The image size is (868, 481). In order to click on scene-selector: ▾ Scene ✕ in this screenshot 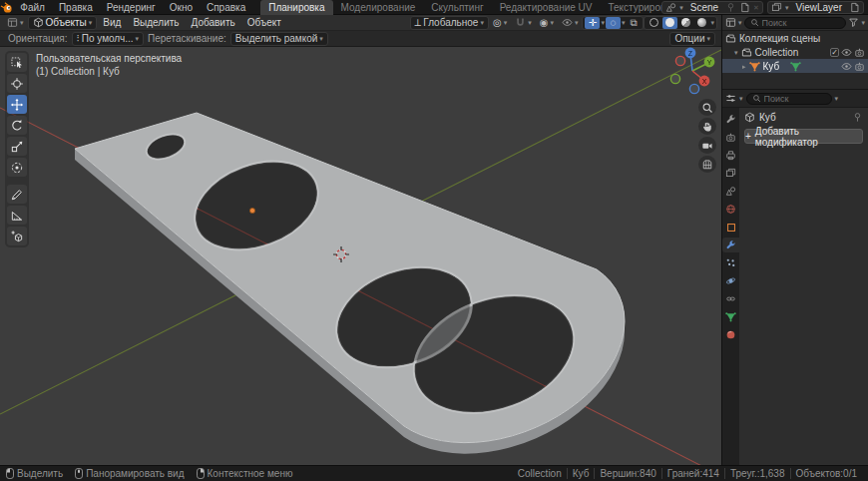, I will do `click(712, 8)`.